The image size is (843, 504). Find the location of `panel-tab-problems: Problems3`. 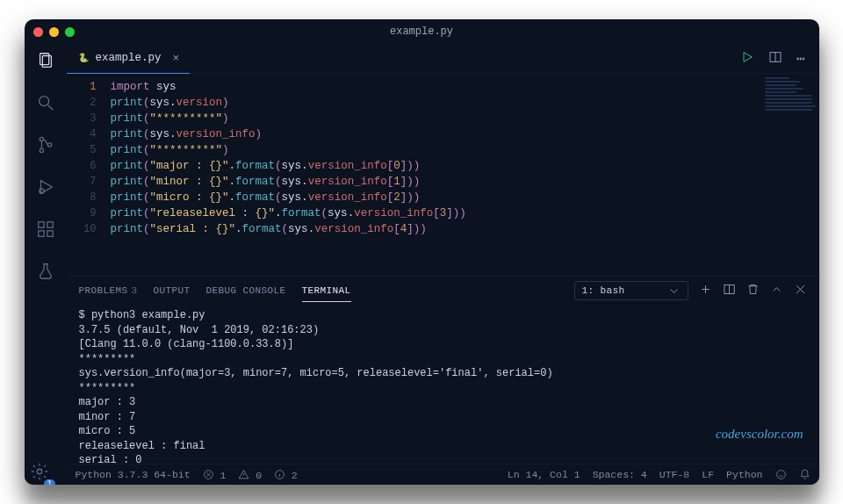

panel-tab-problems: Problems3 is located at coordinates (109, 291).